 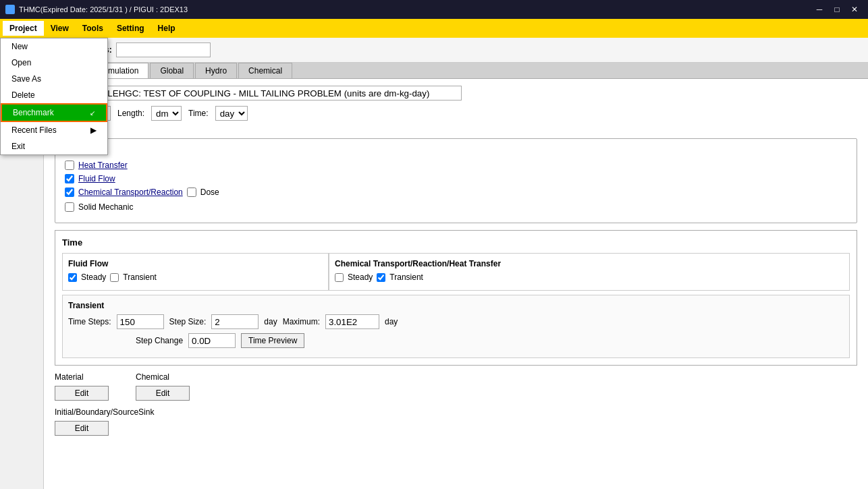 What do you see at coordinates (70, 207) in the screenshot?
I see `solid-mechanic-checkbox` at bounding box center [70, 207].